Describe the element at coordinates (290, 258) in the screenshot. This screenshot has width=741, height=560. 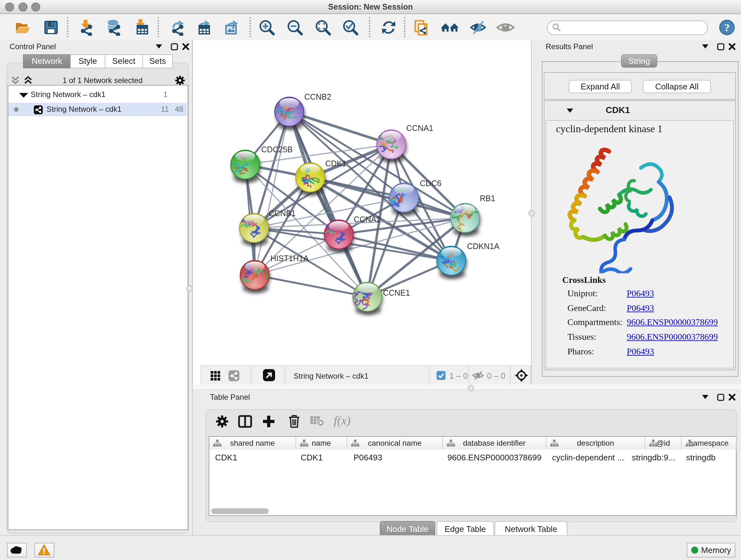
I see `svg-text: HIST1H1A` at that location.